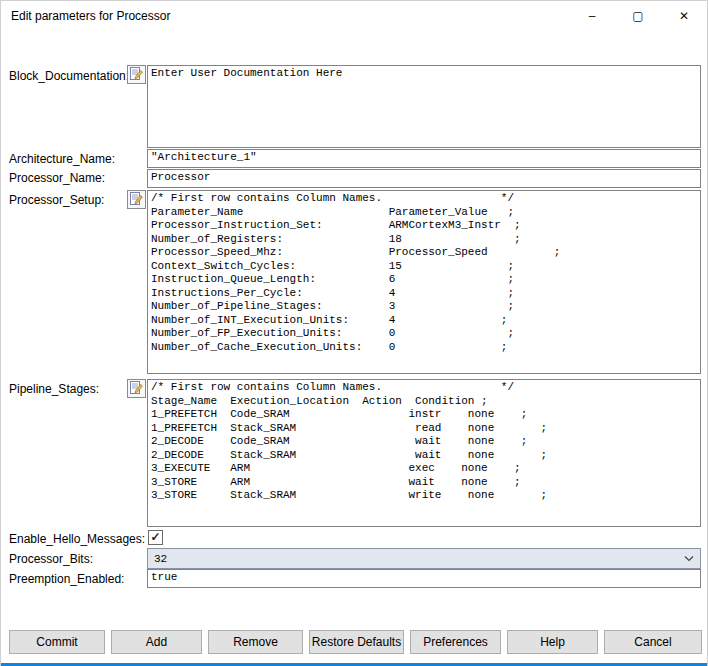 The width and height of the screenshot is (708, 666). Describe the element at coordinates (592, 16) in the screenshot. I see `minimize-button: –` at that location.